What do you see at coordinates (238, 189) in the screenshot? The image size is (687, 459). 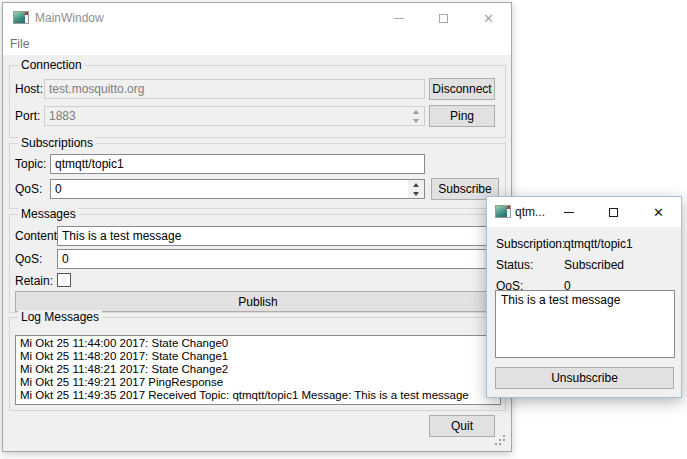 I see `sub-qos-input` at bounding box center [238, 189].